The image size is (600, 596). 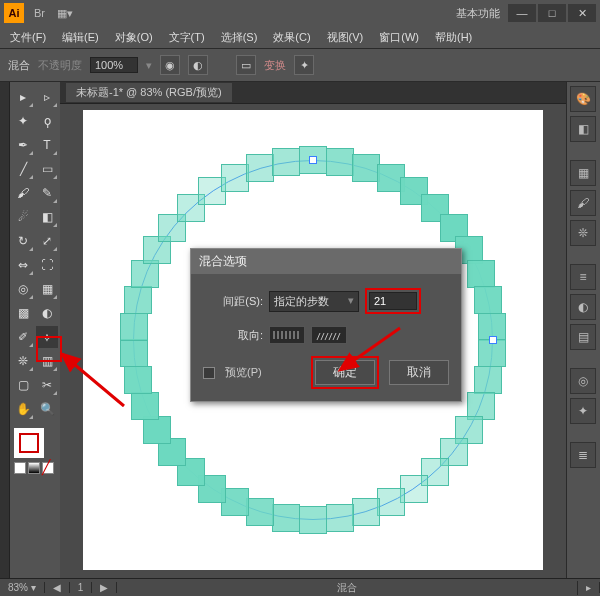 I want to click on artboard-tool: ▢, so click(x=23, y=385).